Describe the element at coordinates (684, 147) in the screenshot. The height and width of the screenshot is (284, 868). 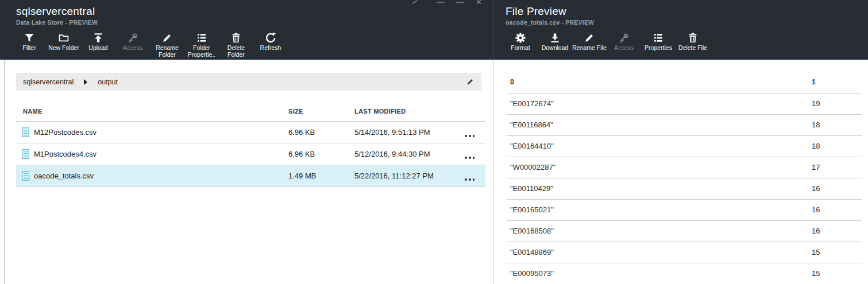
I see `table-row: "E00164410" 18` at that location.